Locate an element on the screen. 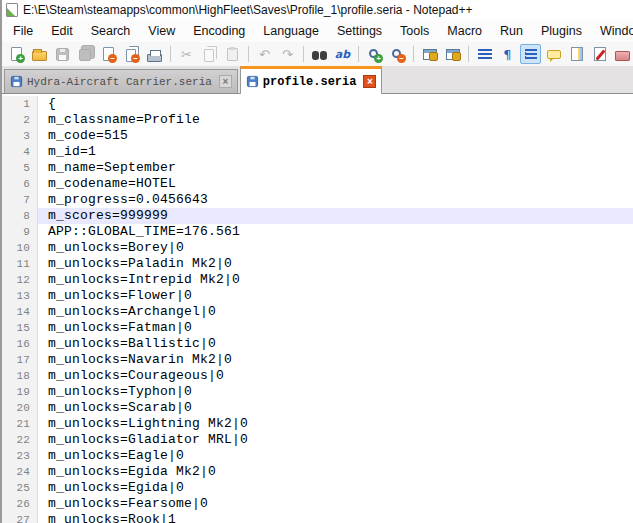  code-line: 14m_unlocks=Archangel|0 is located at coordinates (318, 312).